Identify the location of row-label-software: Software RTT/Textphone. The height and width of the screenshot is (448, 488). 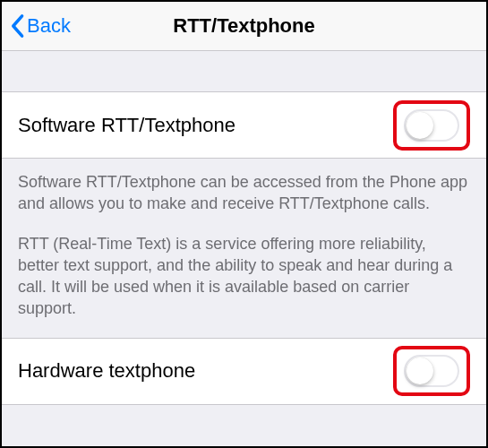
(127, 125).